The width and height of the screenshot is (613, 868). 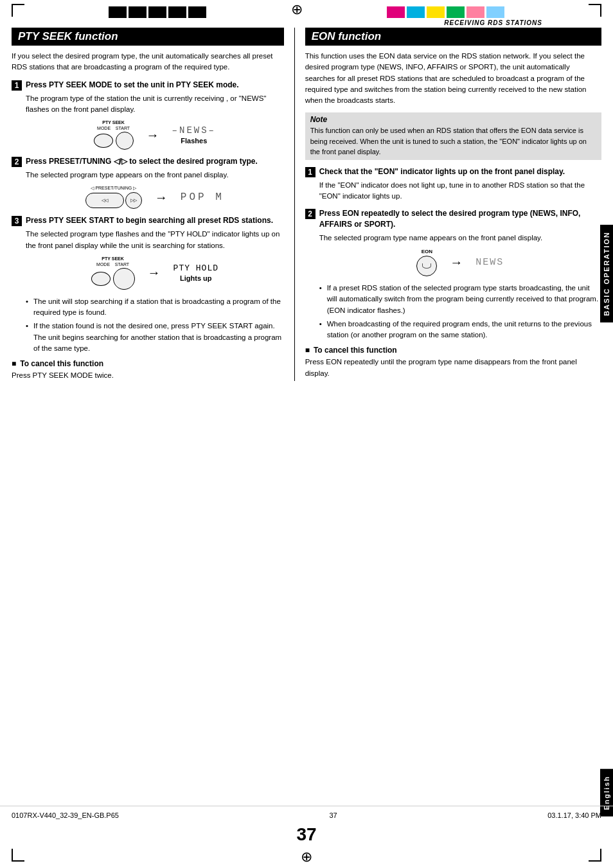 I want to click on pty-step-1-buttons: PTY SEEK MODE START, so click(x=114, y=135).